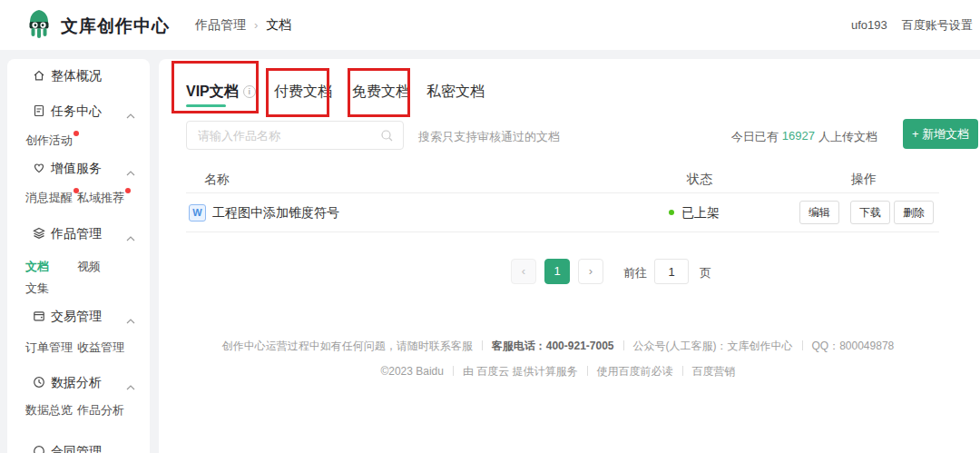 Image resolution: width=980 pixels, height=453 pixels. What do you see at coordinates (39, 76) in the screenshot?
I see `home-icon` at bounding box center [39, 76].